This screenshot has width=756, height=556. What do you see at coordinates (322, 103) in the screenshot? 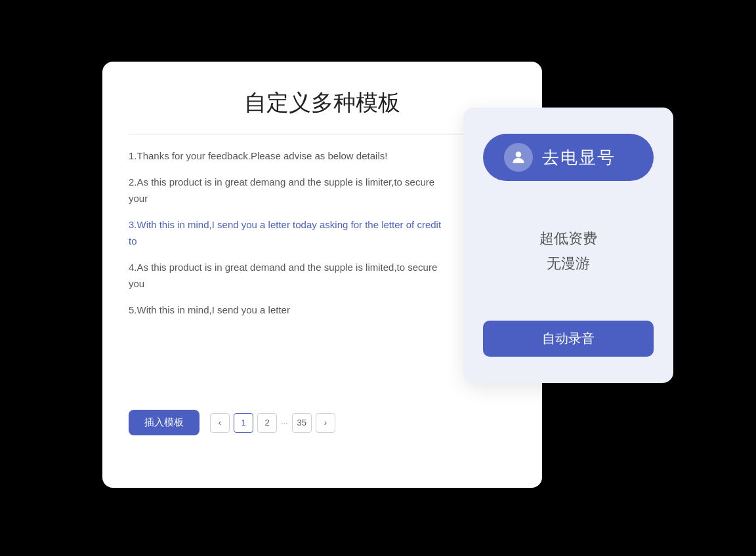
I see `main-title: 自定义多种模板` at bounding box center [322, 103].